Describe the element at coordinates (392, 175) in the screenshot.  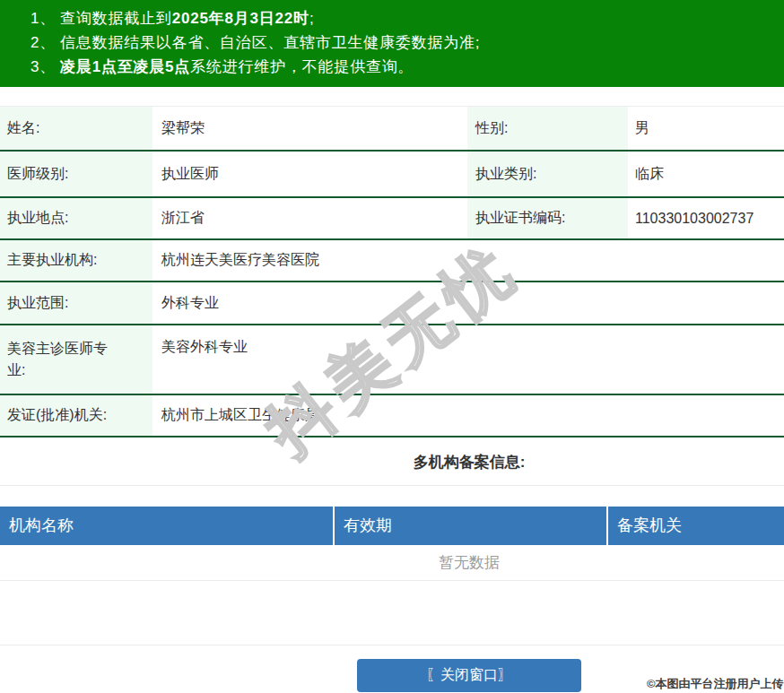
I see `info-row-level-category: 医师级别: 执业医师 执业类别: 临床` at that location.